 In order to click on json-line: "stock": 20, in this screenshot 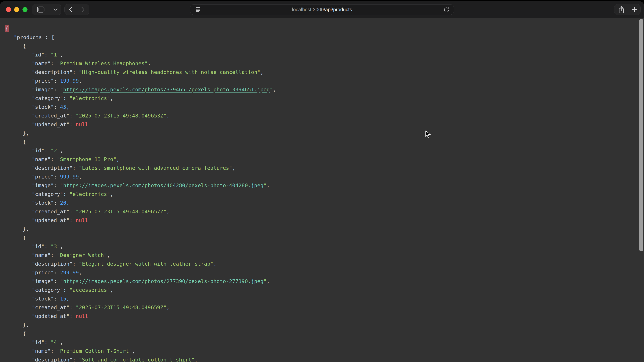, I will do `click(324, 203)`.